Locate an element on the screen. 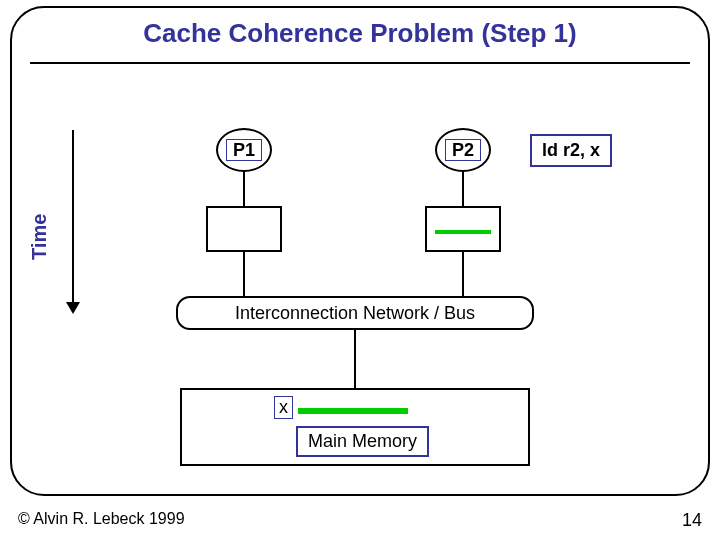 Image resolution: width=720 pixels, height=540 pixels. bus-label: Interconnection Network / Bus is located at coordinates (355, 314).